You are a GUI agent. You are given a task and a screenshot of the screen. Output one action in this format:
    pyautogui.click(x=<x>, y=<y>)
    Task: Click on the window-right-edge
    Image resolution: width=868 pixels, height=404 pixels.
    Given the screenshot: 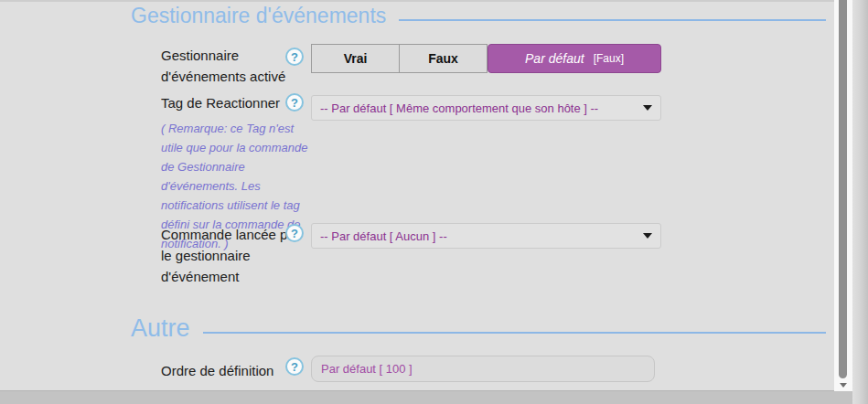 What is the action you would take?
    pyautogui.click(x=860, y=202)
    